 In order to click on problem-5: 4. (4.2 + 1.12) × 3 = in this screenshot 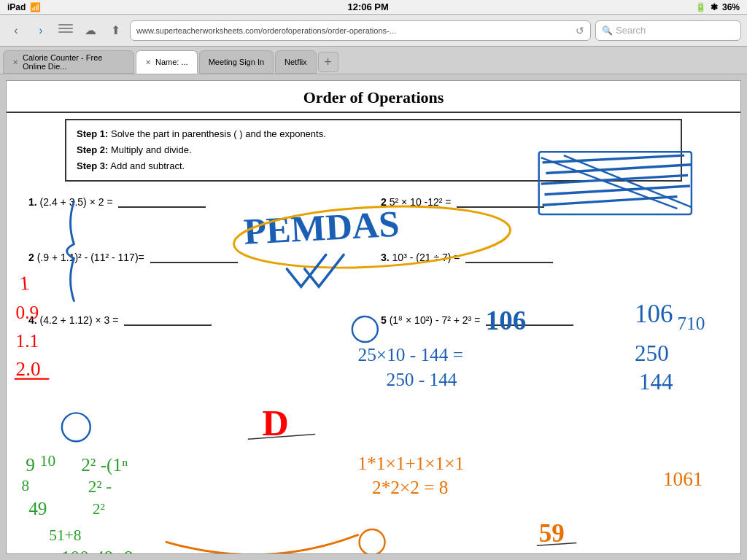, I will do `click(197, 316)`.